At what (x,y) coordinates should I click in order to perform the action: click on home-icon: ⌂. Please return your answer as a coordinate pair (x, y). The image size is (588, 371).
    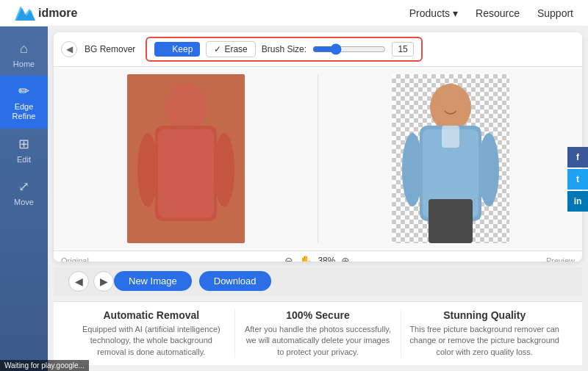
    Looking at the image, I should click on (24, 48).